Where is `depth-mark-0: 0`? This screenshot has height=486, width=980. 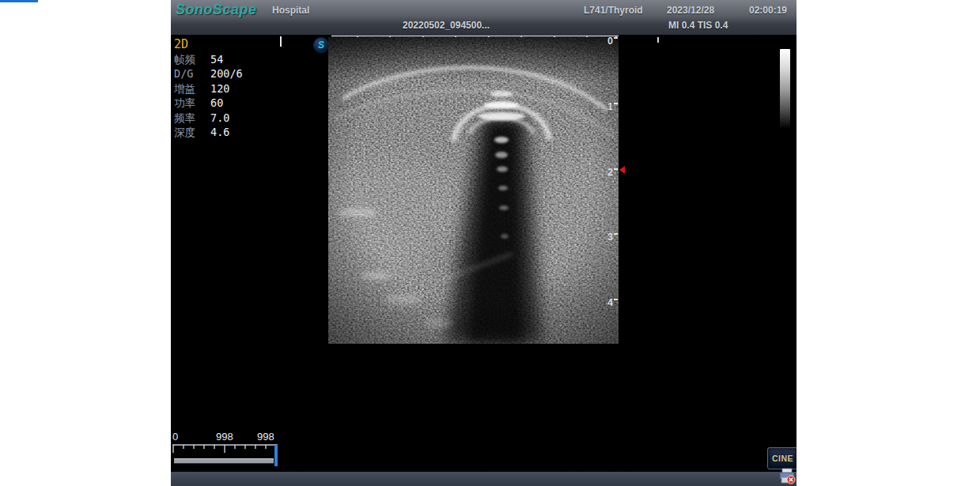
depth-mark-0: 0 is located at coordinates (611, 41).